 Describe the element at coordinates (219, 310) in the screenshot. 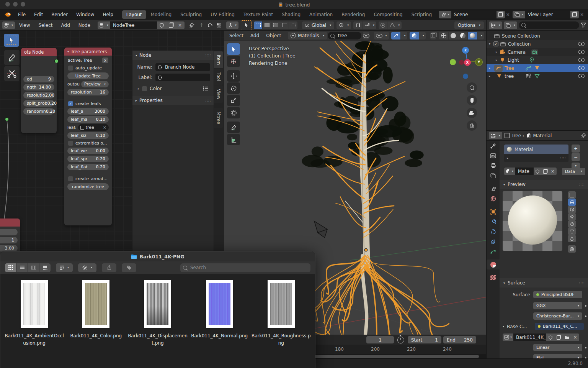

I see `file-item: Bark011_4K_Normal.png` at that location.